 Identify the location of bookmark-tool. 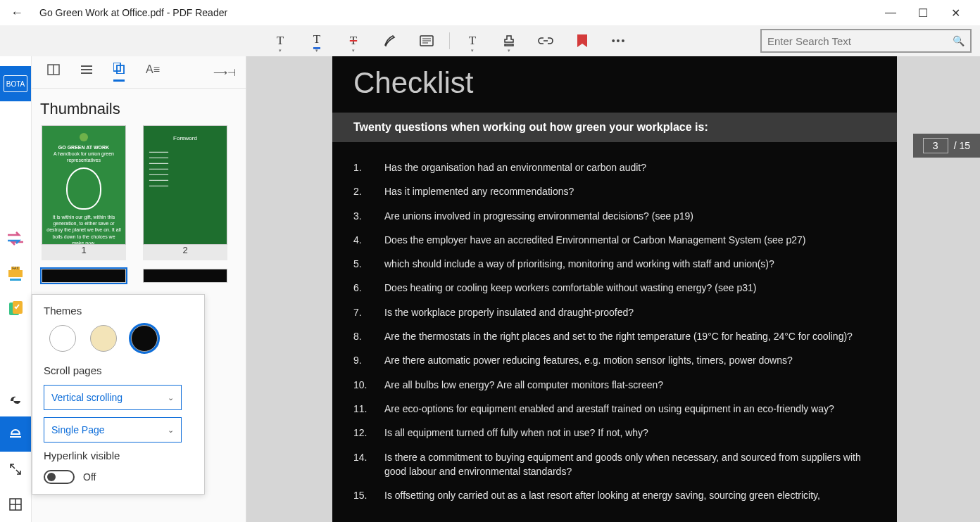
(582, 41).